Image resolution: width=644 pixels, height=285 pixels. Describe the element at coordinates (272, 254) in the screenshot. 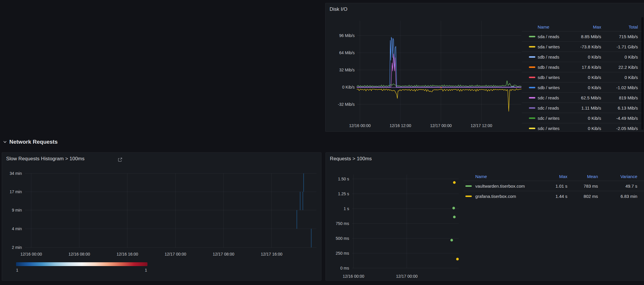

I see `hist-x-tick: 12/17 16:00` at that location.